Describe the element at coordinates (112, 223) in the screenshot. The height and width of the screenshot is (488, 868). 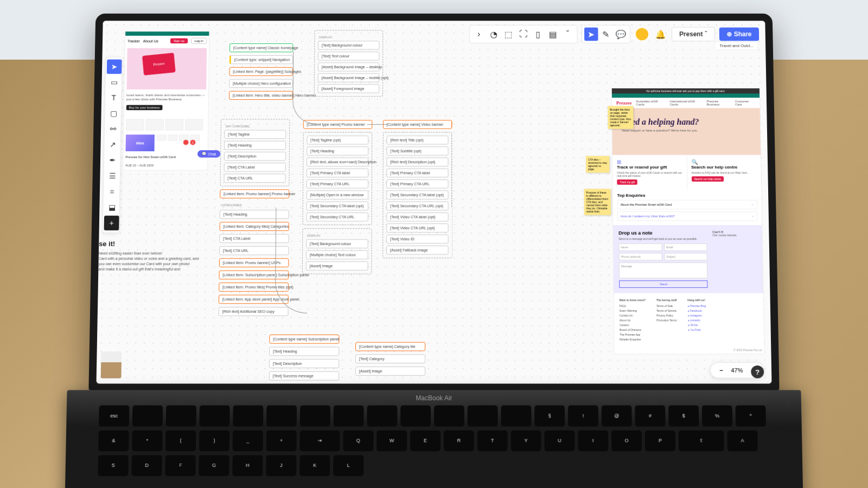
I see `add-tool-icon: +` at that location.